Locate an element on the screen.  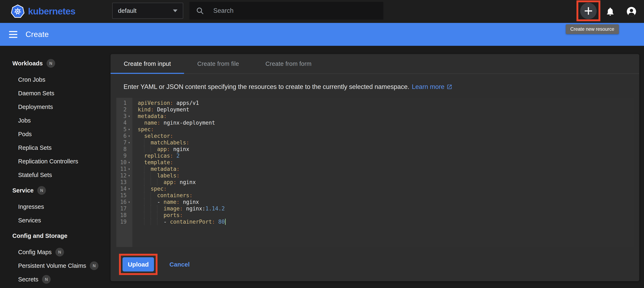
sidebar-item-jobs: Jobs is located at coordinates (55, 120).